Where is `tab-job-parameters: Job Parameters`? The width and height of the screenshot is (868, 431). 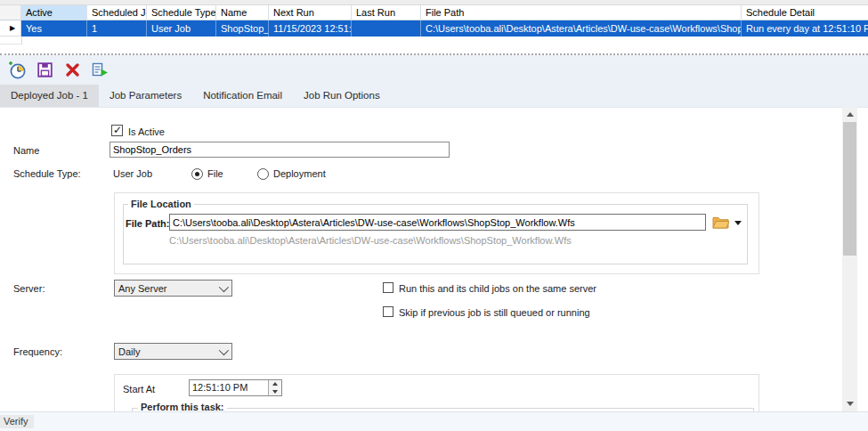 tab-job-parameters: Job Parameters is located at coordinates (146, 96).